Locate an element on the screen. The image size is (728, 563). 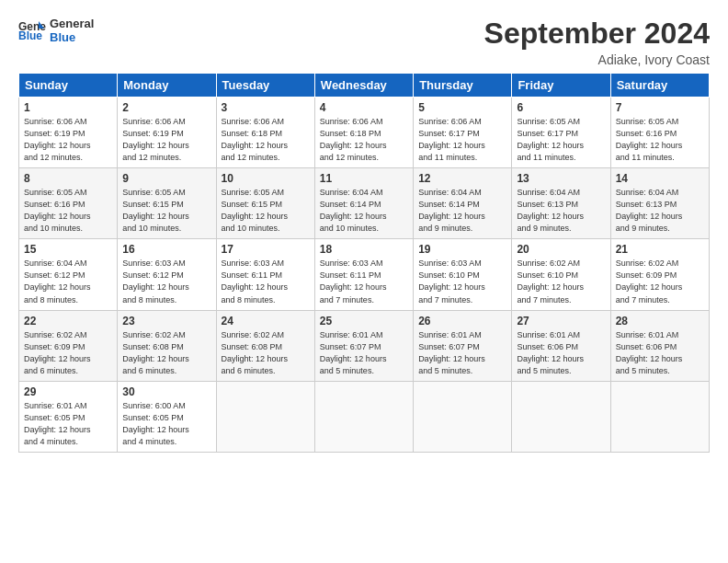
day-info: Sunrise: 6:03 AM Sunset: 6:10 PM Dayligh… is located at coordinates (462, 282).